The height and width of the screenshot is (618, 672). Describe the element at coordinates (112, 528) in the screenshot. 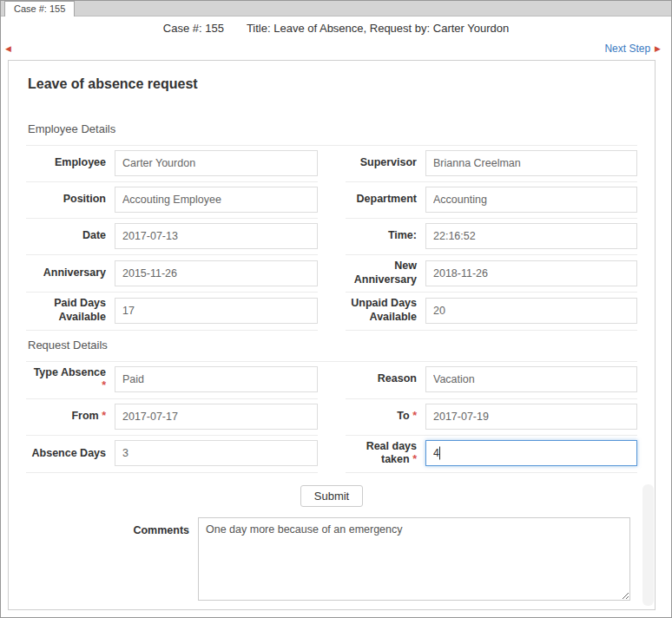

I see `field-comments-label: Comments` at that location.